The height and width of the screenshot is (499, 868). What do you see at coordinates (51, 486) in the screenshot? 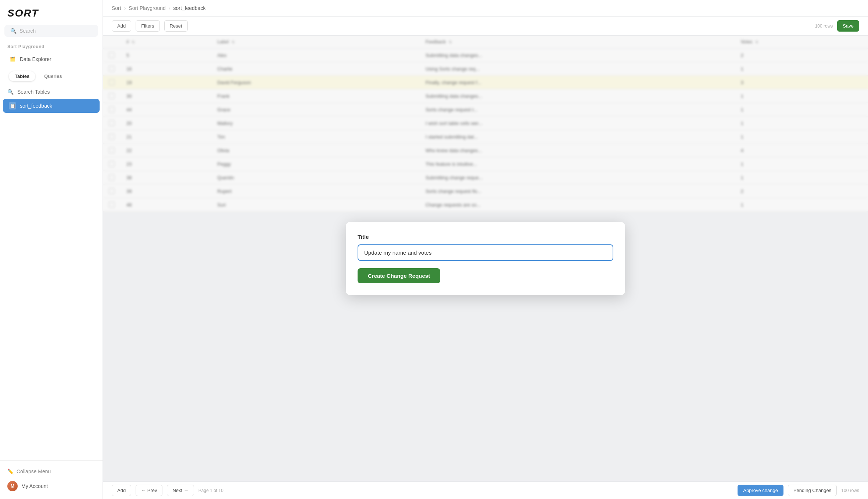
I see `account-btn: M My Account` at bounding box center [51, 486].